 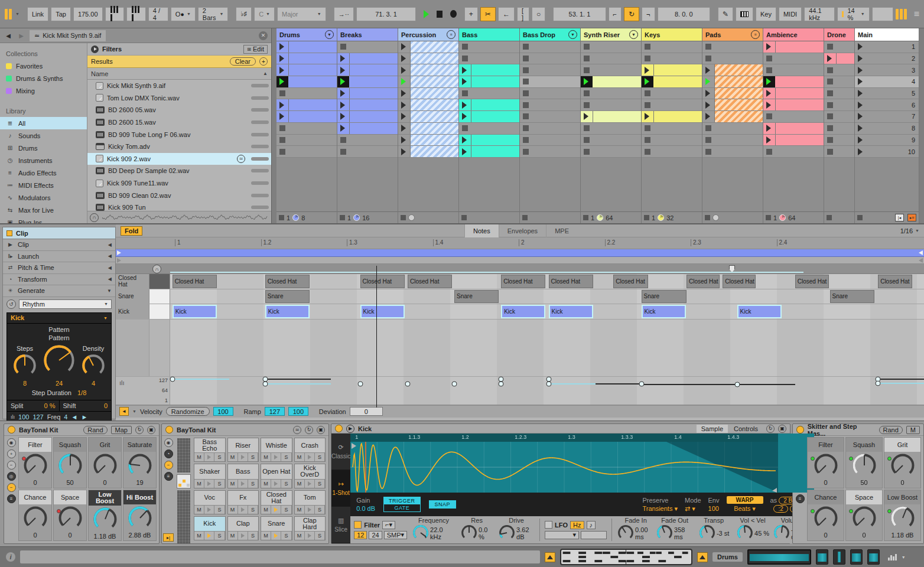 What do you see at coordinates (887, 70) in the screenshot?
I see `scene-slot: 3` at bounding box center [887, 70].